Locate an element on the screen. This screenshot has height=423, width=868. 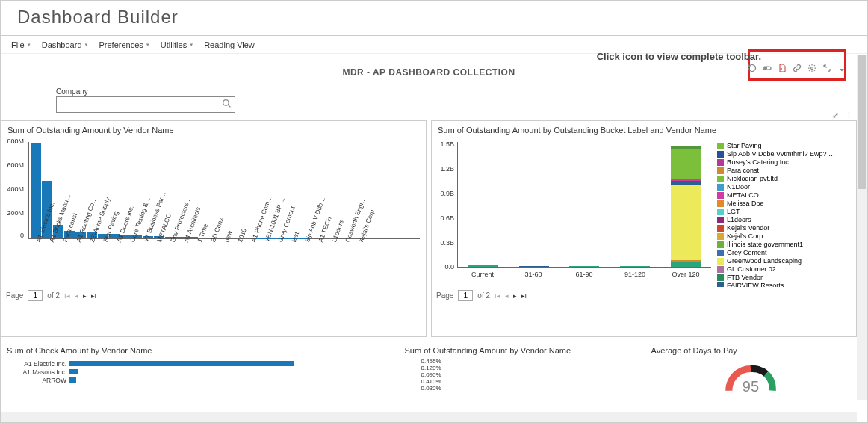
chevron-down-icon: ▼ is located at coordinates (87, 45).